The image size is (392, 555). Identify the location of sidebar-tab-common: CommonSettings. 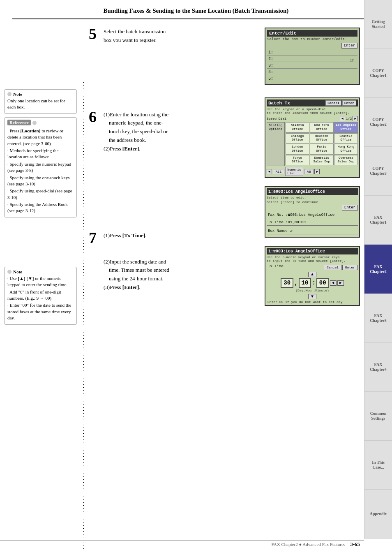
(378, 416).